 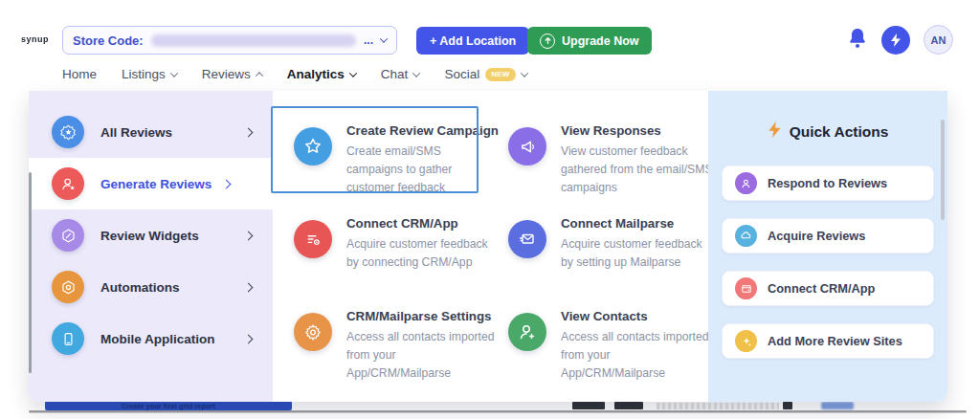 What do you see at coordinates (601, 41) in the screenshot?
I see `upgrade-now-label: Upgrade Now` at bounding box center [601, 41].